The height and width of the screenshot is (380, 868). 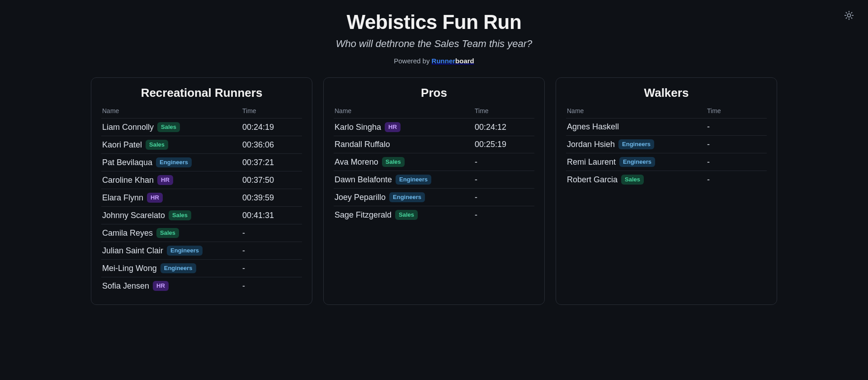 What do you see at coordinates (272, 198) in the screenshot?
I see `runner-time: 00:39:59` at bounding box center [272, 198].